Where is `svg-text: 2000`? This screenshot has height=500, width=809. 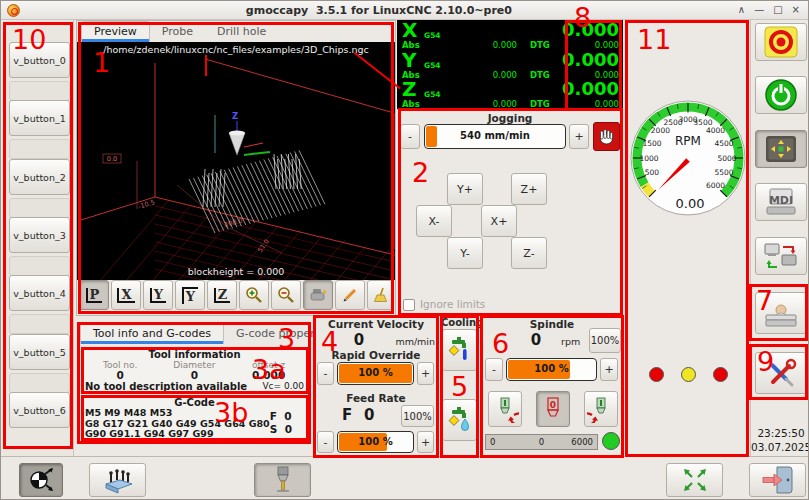 svg-text: 2000 is located at coordinates (660, 130).